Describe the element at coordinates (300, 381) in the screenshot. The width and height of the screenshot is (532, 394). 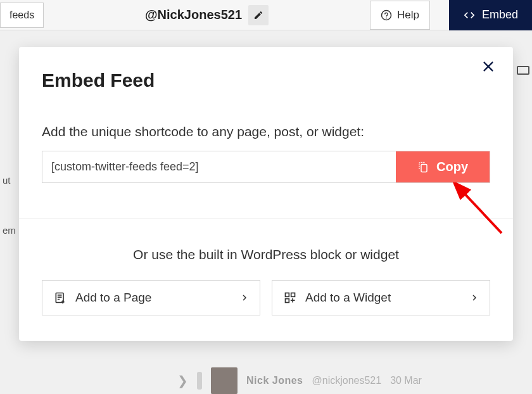
I see `tweet-preview-row: ❯ Nick Jones @nickjones521 30 Mar` at that location.